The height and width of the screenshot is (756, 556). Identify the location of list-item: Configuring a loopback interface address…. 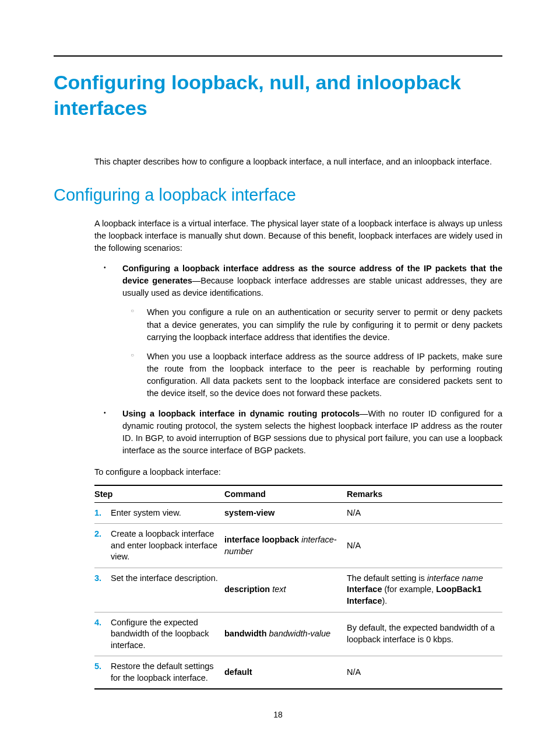
(298, 331).